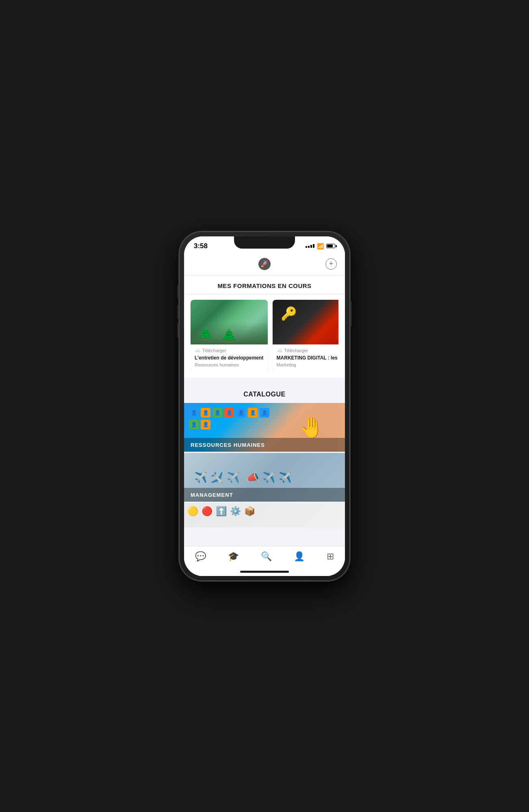 This screenshot has height=812, width=529. Describe the element at coordinates (197, 351) in the screenshot. I see `download-icon-1: ☁️` at that location.